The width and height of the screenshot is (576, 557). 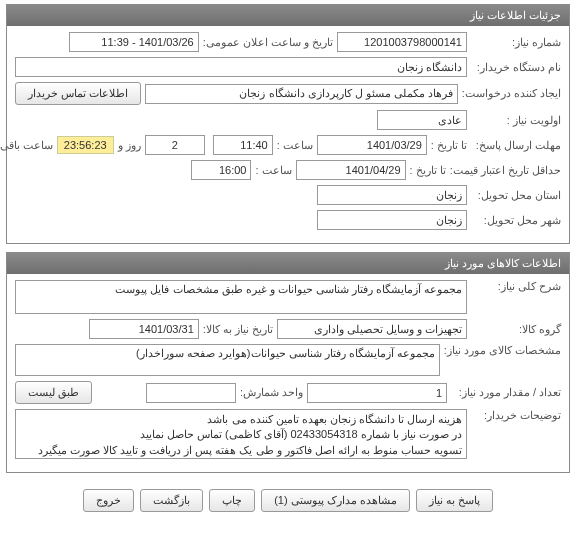 What do you see at coordinates (175, 145) in the screenshot?
I see `days-remaining-field` at bounding box center [175, 145].